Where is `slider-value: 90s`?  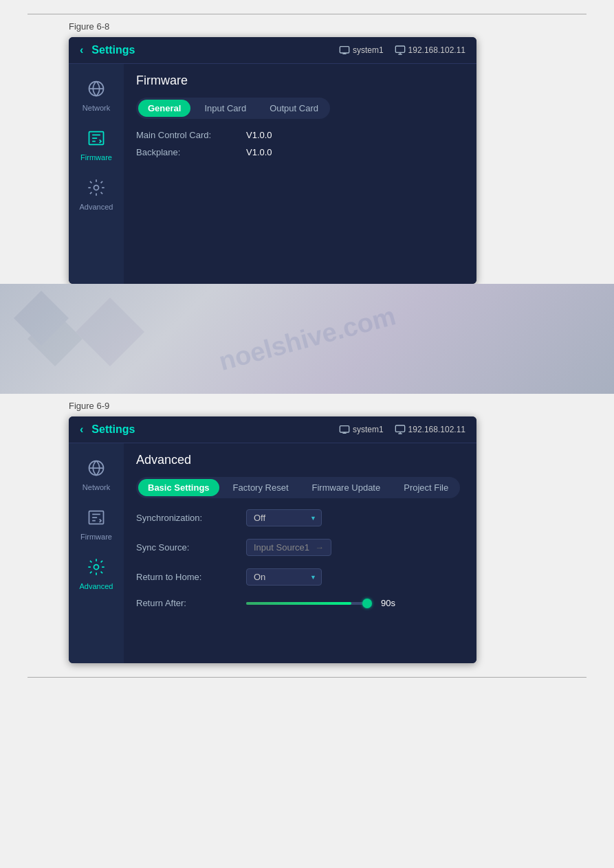 slider-value: 90s is located at coordinates (388, 603).